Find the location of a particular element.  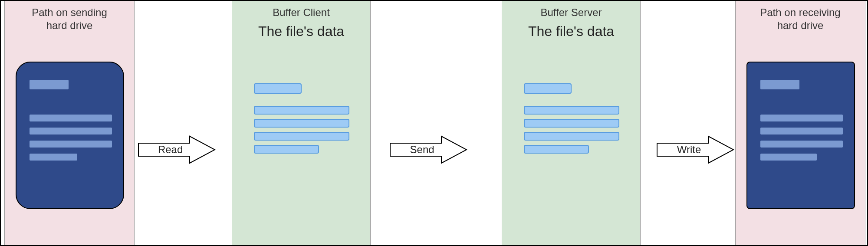

column-title-buffer-client: Buffer Client is located at coordinates (301, 11).